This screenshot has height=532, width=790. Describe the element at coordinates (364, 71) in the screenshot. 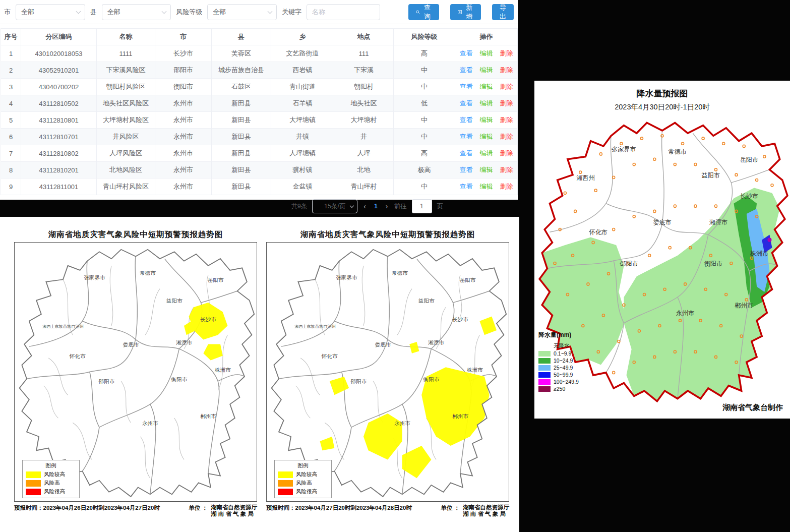

I see `table-cell: 下宋溪` at that location.